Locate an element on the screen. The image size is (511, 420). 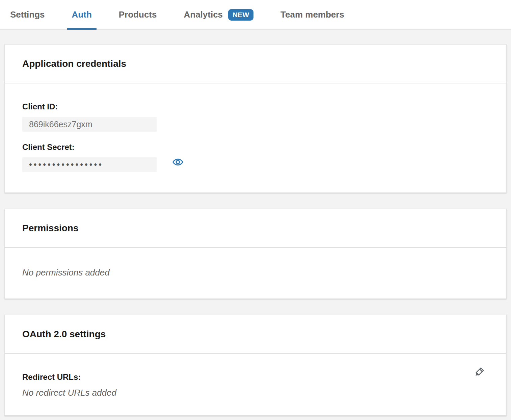
client-secret-masked-text: •••••••••••••••• is located at coordinates (66, 165).